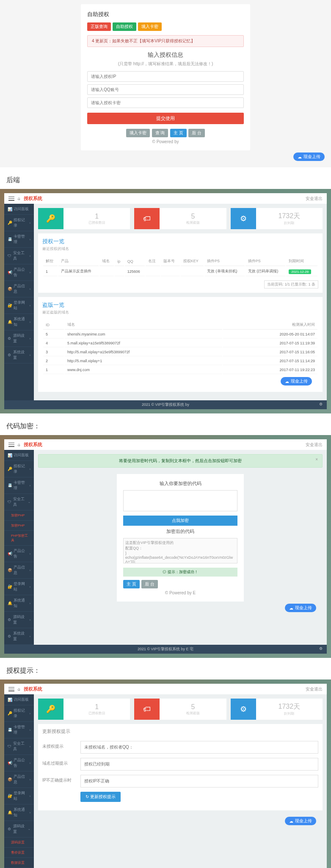 Image resolution: width=331 pixels, height=868 pixels. What do you see at coordinates (10, 305) in the screenshot?
I see `login-icon: 🔐` at bounding box center [10, 305].